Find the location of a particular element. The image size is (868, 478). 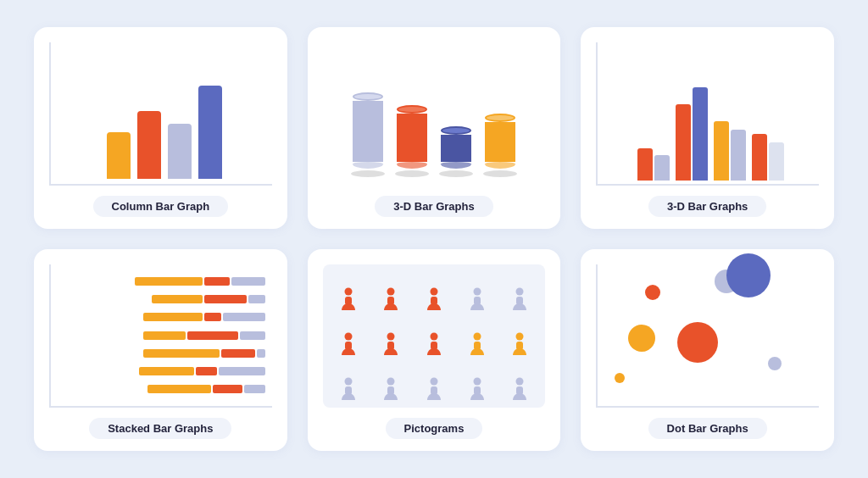

pictogram-chart is located at coordinates (434, 336).